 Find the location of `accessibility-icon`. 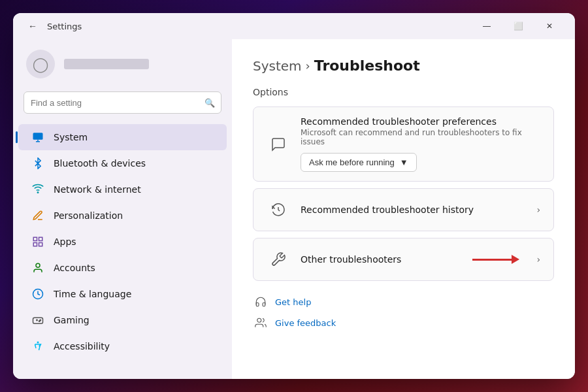

accessibility-icon is located at coordinates (38, 346).